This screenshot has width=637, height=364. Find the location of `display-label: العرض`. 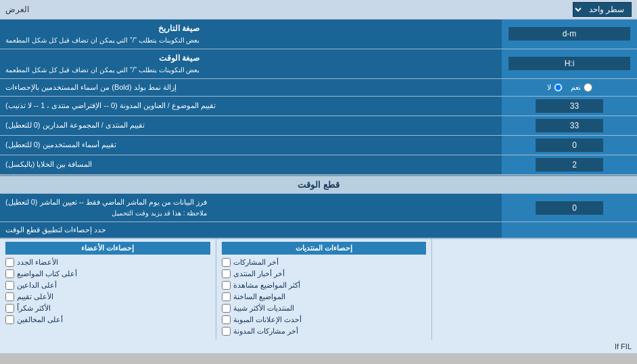

display-label: العرض is located at coordinates (18, 9).